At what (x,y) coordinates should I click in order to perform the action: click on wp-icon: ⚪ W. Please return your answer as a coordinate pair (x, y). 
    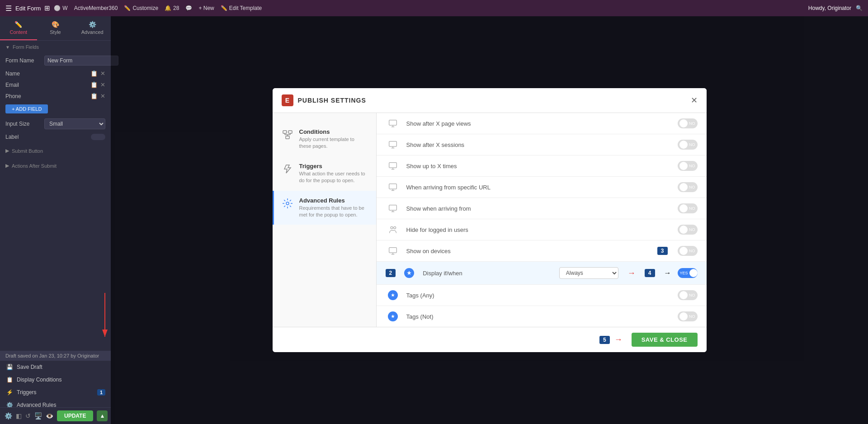
    Looking at the image, I should click on (61, 8).